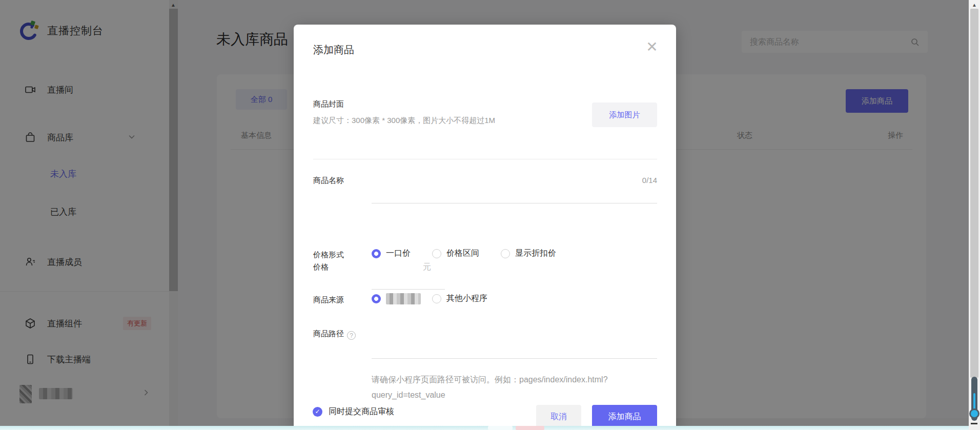  Describe the element at coordinates (404, 121) in the screenshot. I see `cover-hint: 建议尺寸：300像素 * 300像素，图片大小不得超过1M` at that location.